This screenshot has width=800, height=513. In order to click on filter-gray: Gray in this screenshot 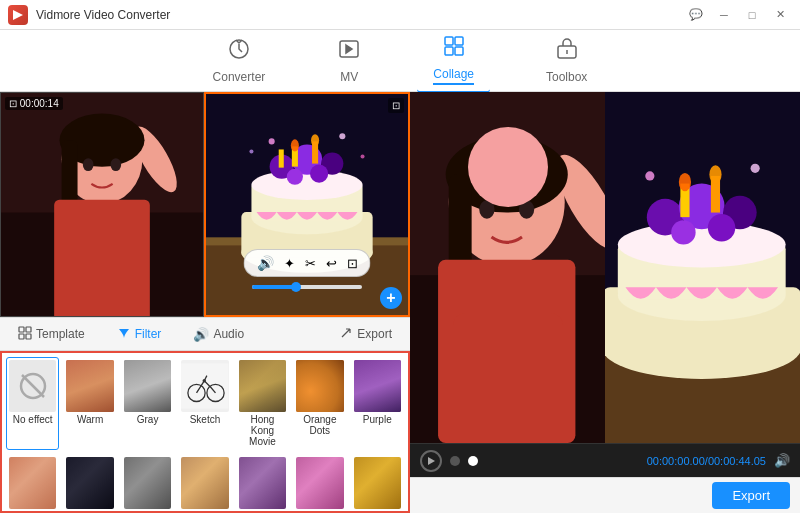, I will do `click(148, 404)`.